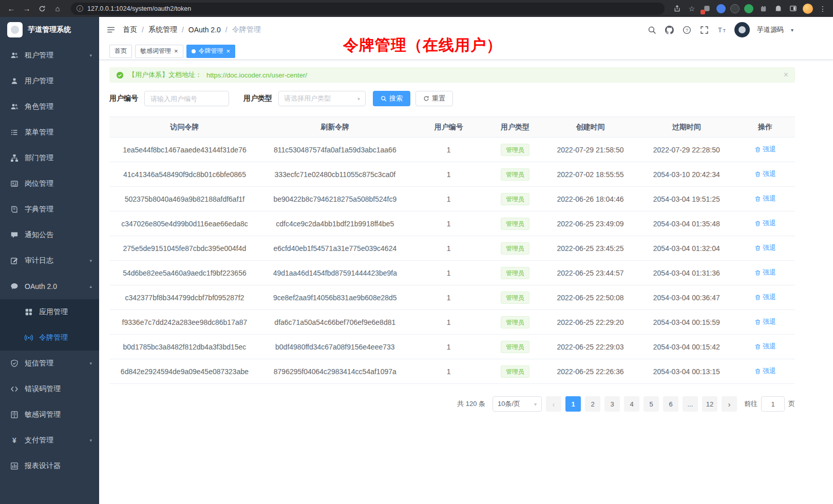 This screenshot has height=504, width=833. Describe the element at coordinates (49, 466) in the screenshot. I see `sidebar-item-report-designer: 报表设计器` at that location.